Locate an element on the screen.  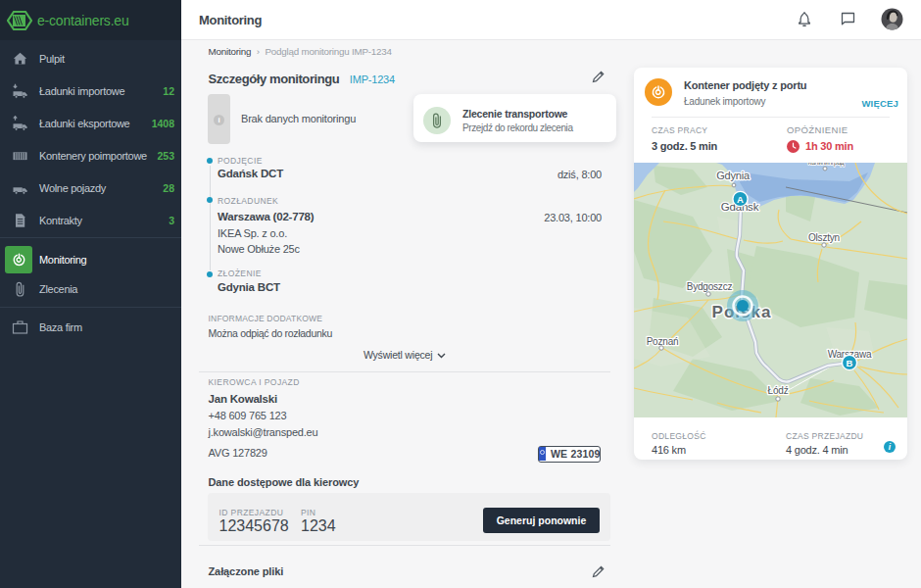
svg-text: Gdynia is located at coordinates (733, 175).